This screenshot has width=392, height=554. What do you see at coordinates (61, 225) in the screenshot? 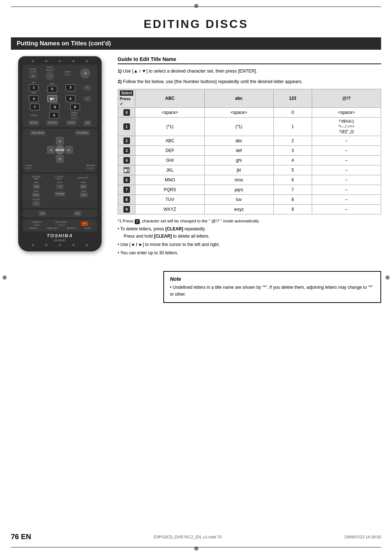
I see `rec-mode-btn` at bounding box center [61, 225].